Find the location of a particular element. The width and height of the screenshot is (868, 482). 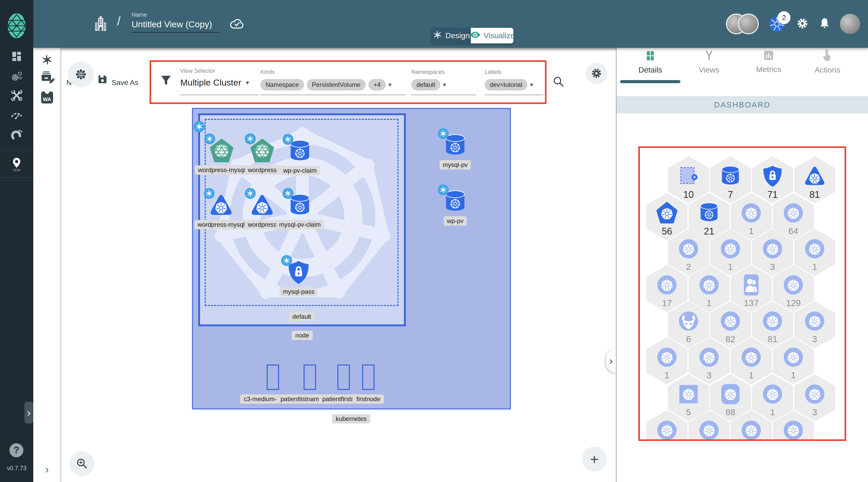

secret-icon is located at coordinates (773, 176).